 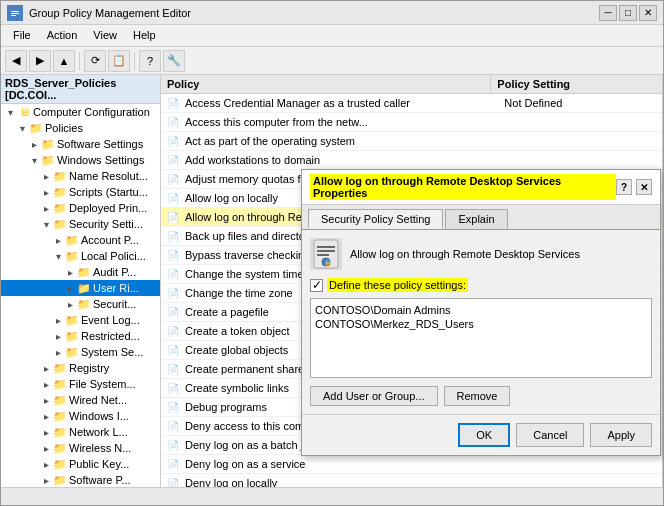 What do you see at coordinates (64, 61) in the screenshot?
I see `up-button: ▲` at bounding box center [64, 61].